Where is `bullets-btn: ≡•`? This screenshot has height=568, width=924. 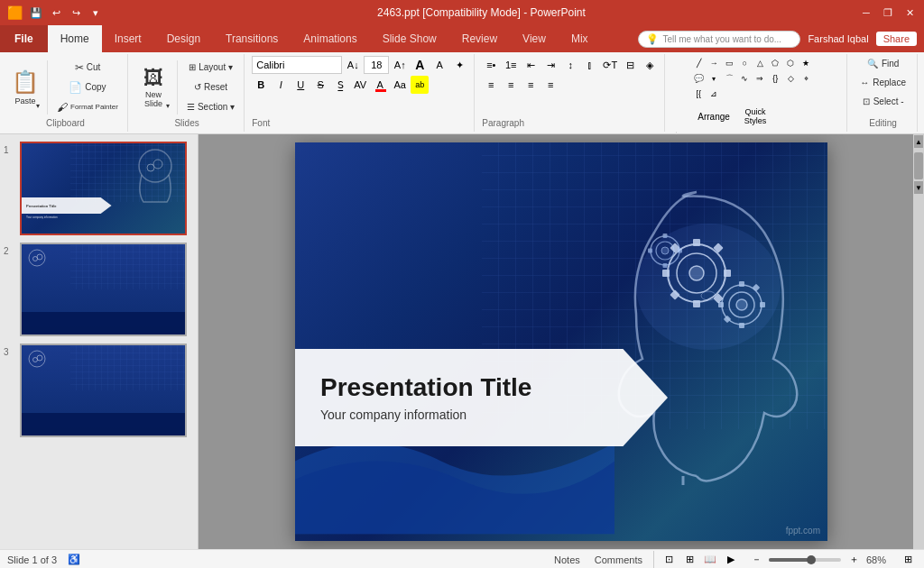 bullets-btn: ≡• is located at coordinates (491, 65).